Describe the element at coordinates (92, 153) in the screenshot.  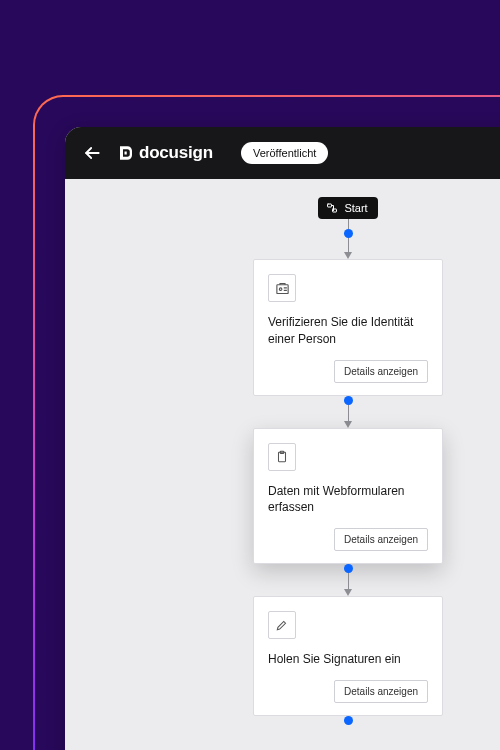
I see `back-button` at that location.